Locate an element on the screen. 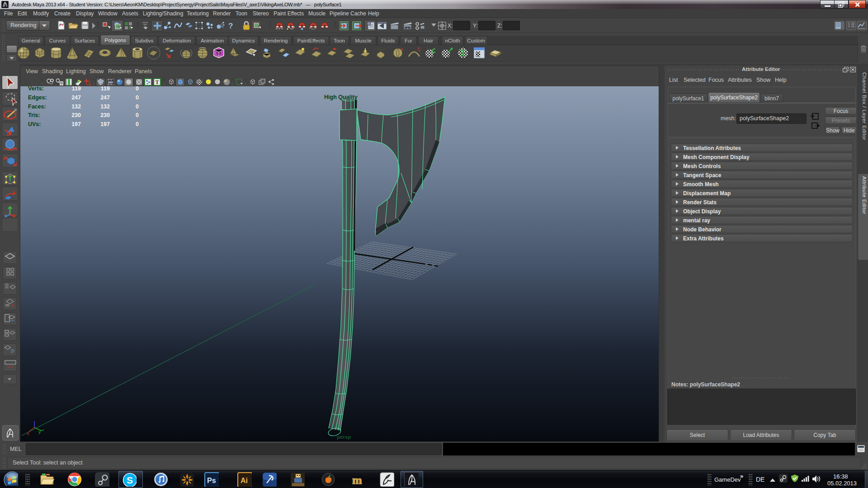  svg-text: x is located at coordinates (28, 433).